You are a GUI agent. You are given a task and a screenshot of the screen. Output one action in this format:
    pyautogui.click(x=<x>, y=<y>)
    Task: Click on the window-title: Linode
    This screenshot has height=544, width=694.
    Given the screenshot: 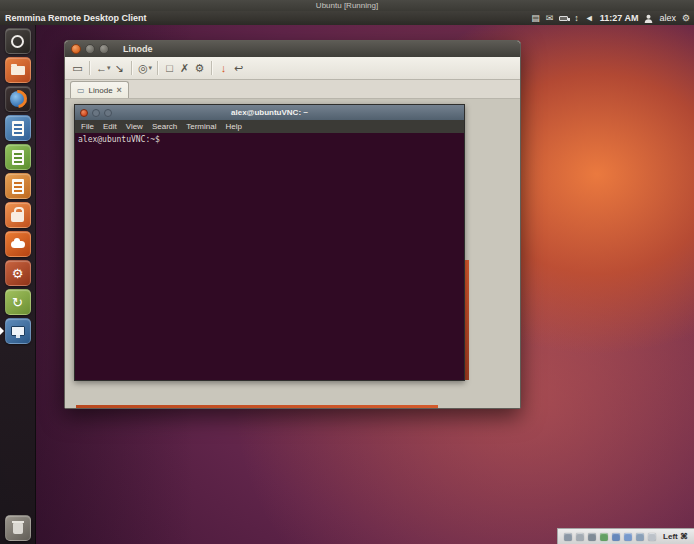 What is the action you would take?
    pyautogui.click(x=138, y=49)
    